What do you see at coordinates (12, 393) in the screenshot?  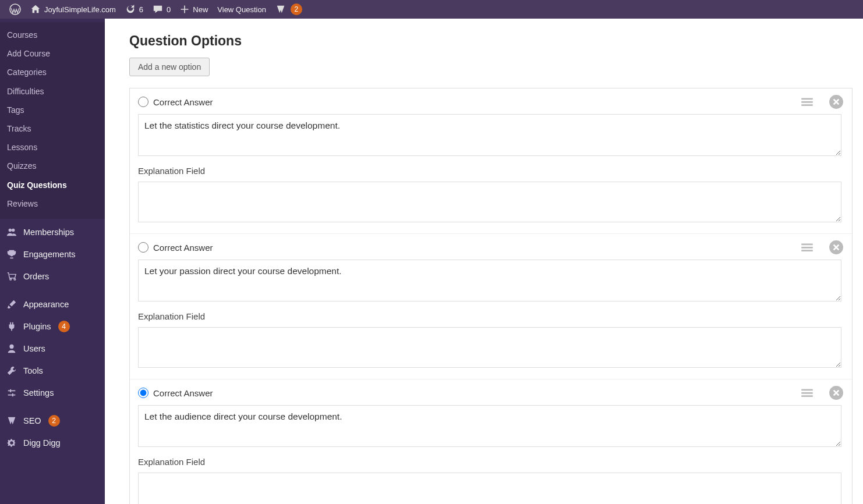 I see `sliders-icon` at bounding box center [12, 393].